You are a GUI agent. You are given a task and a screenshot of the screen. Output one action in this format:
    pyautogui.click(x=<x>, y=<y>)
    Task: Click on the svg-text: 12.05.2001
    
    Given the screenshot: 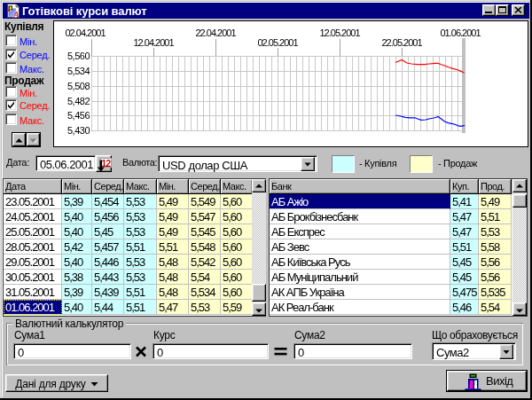 What is the action you would take?
    pyautogui.click(x=340, y=33)
    